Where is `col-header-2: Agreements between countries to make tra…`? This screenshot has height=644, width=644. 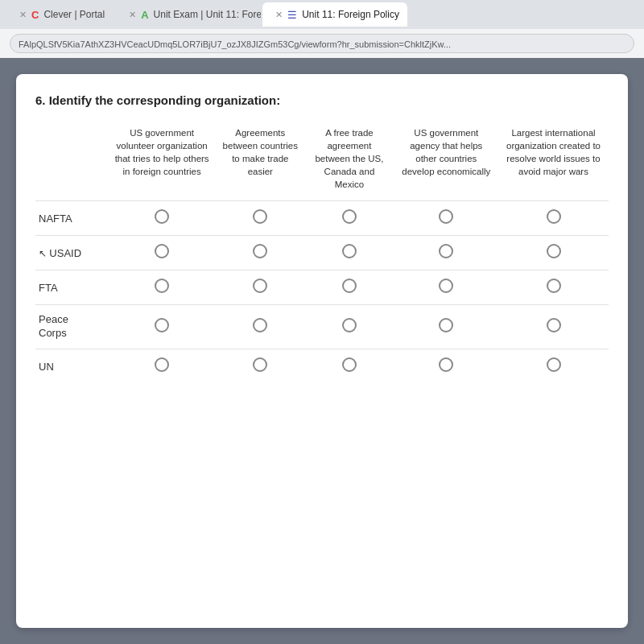 col-header-2: Agreements between countries to make tra… is located at coordinates (260, 163).